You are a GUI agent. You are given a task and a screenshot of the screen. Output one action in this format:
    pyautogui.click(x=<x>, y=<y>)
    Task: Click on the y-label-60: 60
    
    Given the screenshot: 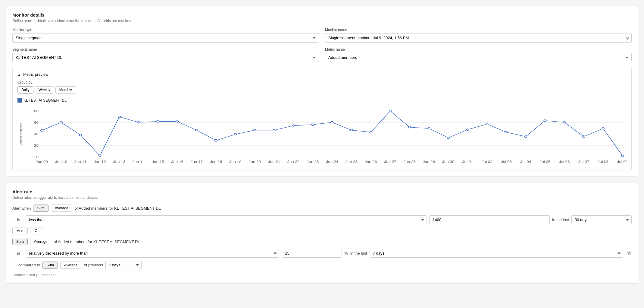 What is the action you would take?
    pyautogui.click(x=36, y=123)
    